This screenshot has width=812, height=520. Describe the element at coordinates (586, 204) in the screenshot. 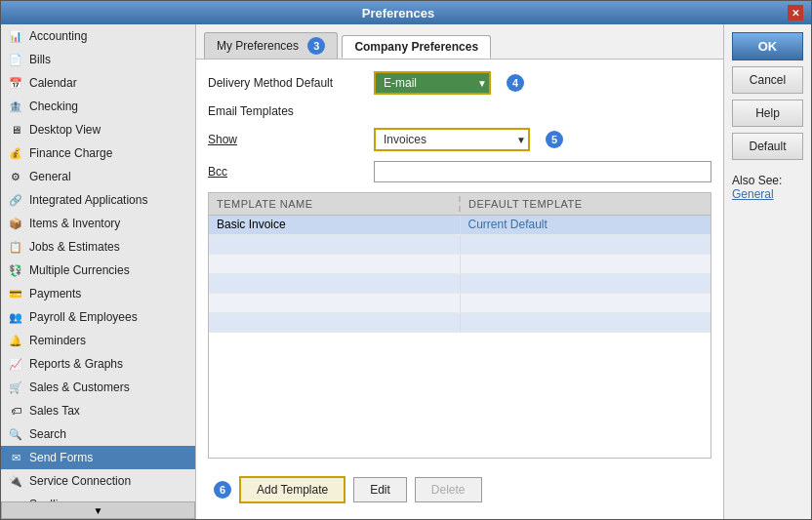

I see `col-default-template: DEFAULT TEMPLATE` at that location.